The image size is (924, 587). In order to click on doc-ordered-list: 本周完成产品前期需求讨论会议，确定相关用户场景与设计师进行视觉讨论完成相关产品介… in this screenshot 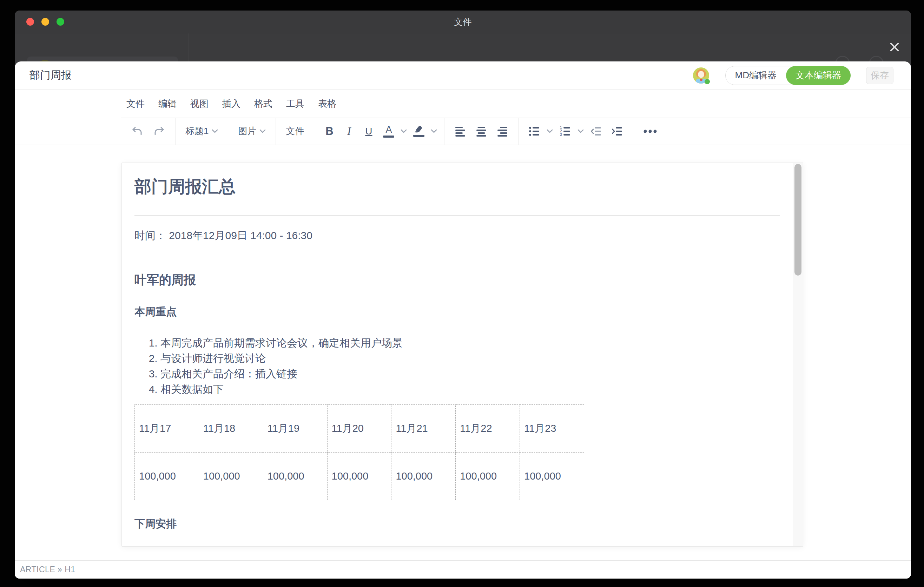, I will do `click(457, 366)`.